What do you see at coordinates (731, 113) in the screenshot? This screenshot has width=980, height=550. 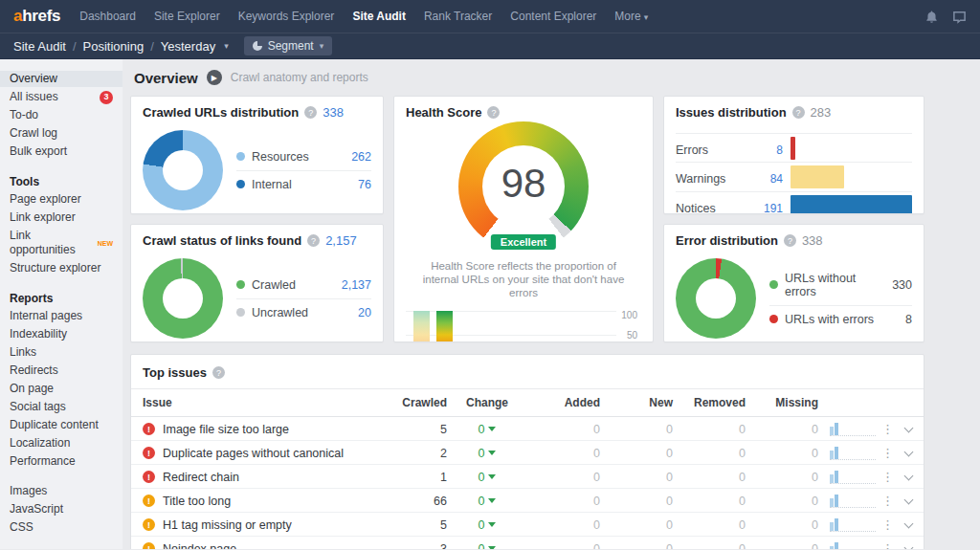 I see `card-title: Issues distribution` at bounding box center [731, 113].